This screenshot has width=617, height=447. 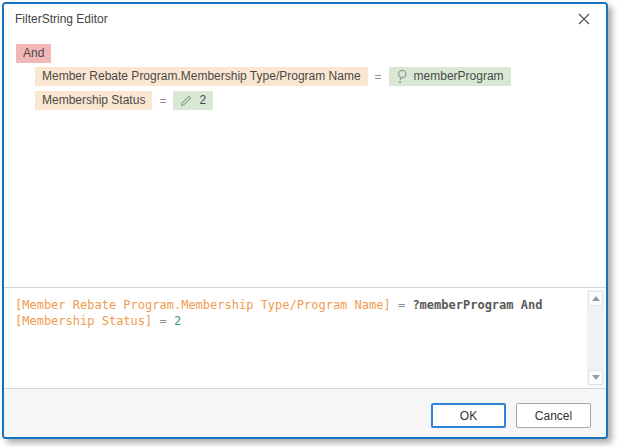 What do you see at coordinates (596, 298) in the screenshot?
I see `scroll-up-button` at bounding box center [596, 298].